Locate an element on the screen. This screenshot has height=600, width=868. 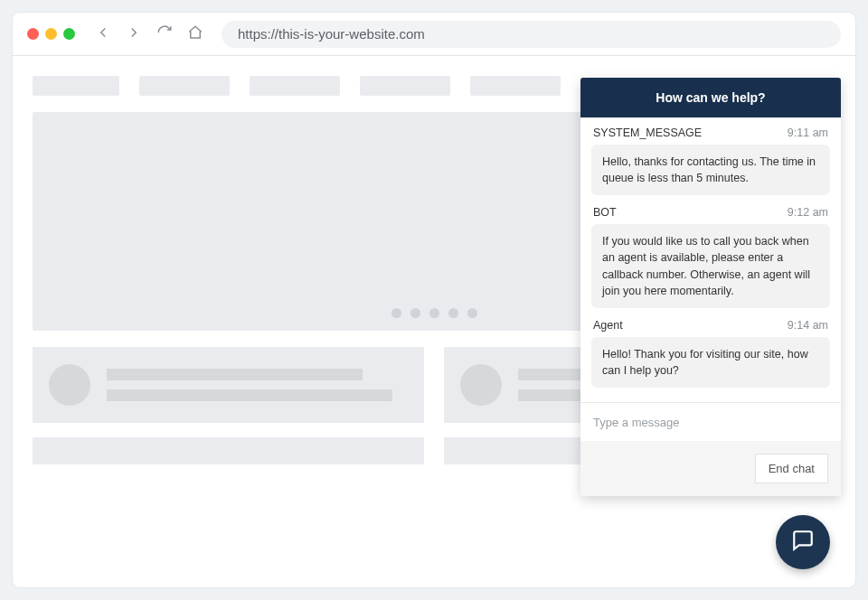
chat-sender: BOT is located at coordinates (605, 212).